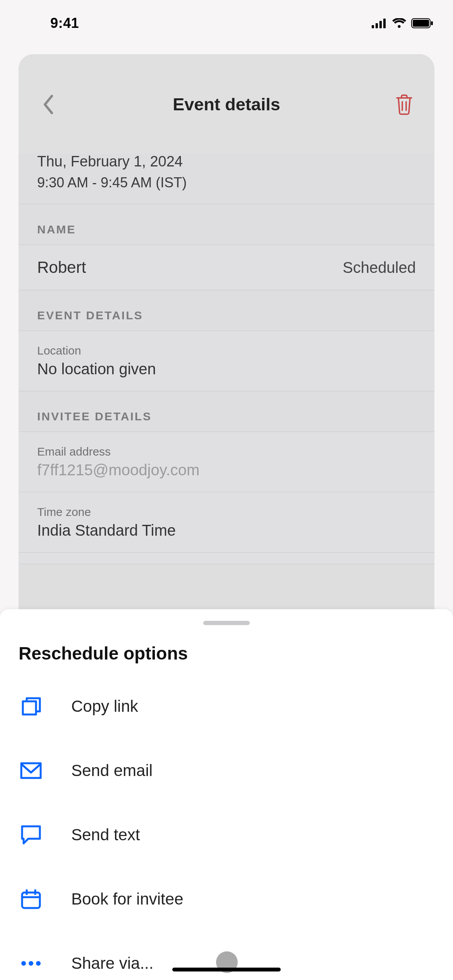  Describe the element at coordinates (127, 899) in the screenshot. I see `option-book-for-invitee-label: Book for invitee` at that location.